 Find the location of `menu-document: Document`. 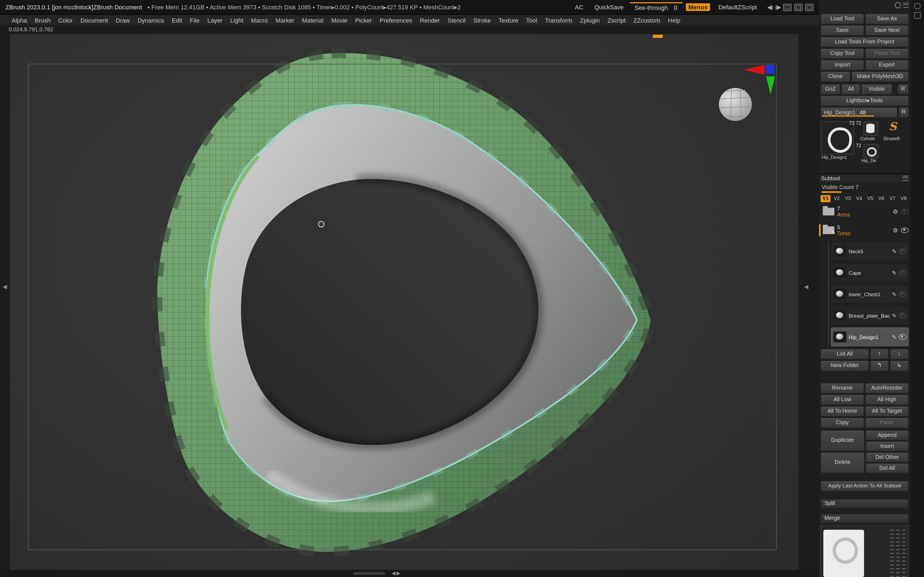

menu-document: Document is located at coordinates (94, 20).